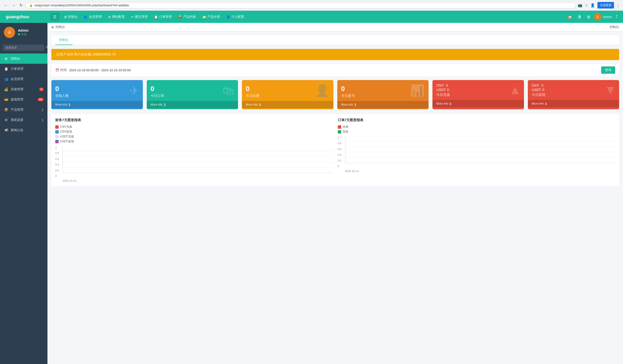 This screenshot has height=364, width=623. I want to click on nav-item-site-config: ⚙ 网站配置, so click(116, 17).